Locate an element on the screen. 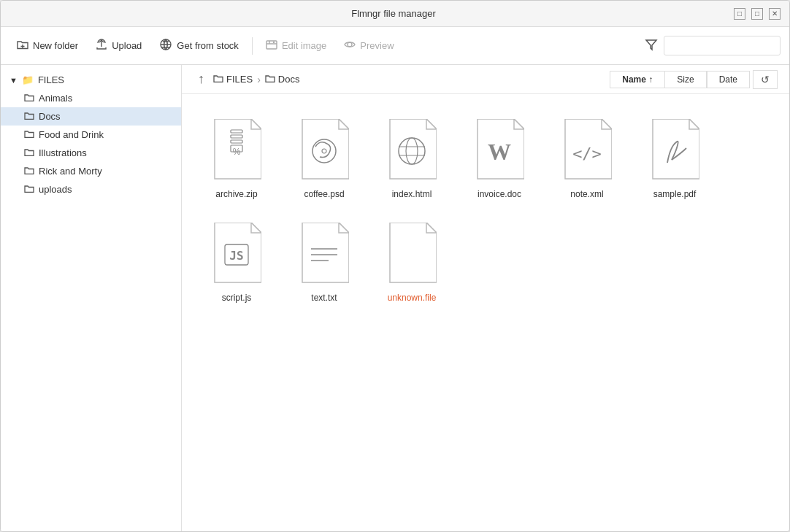 The height and width of the screenshot is (532, 790). svg-text: W is located at coordinates (499, 152).